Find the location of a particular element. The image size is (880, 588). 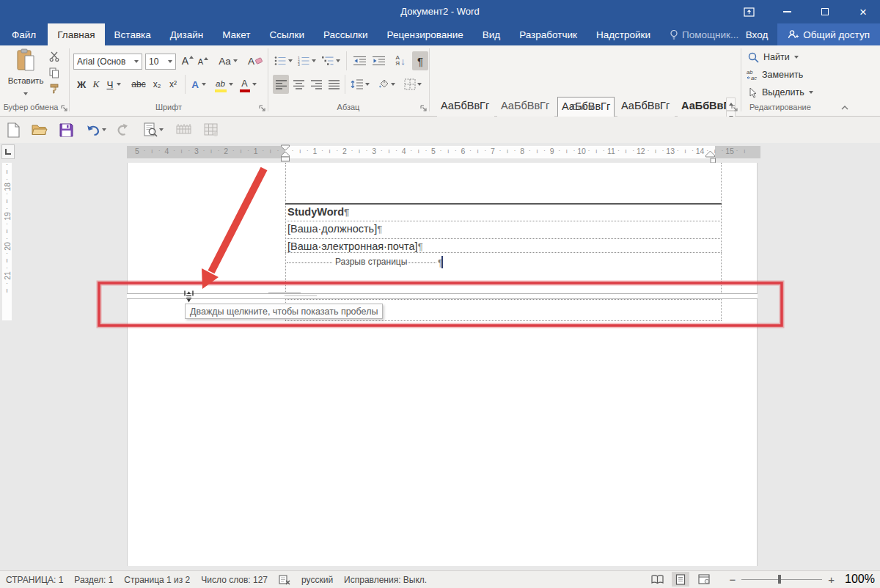

numbering-button: 123 is located at coordinates (307, 61).